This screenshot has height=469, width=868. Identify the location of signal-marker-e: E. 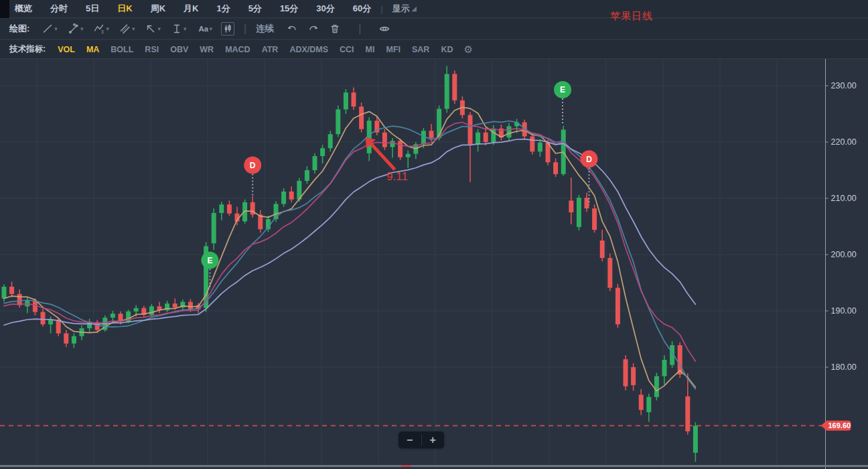
(563, 102).